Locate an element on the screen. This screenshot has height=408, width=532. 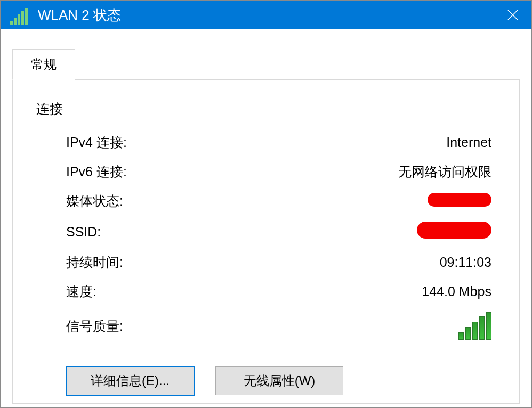
speed-label: 速度: is located at coordinates (81, 292).